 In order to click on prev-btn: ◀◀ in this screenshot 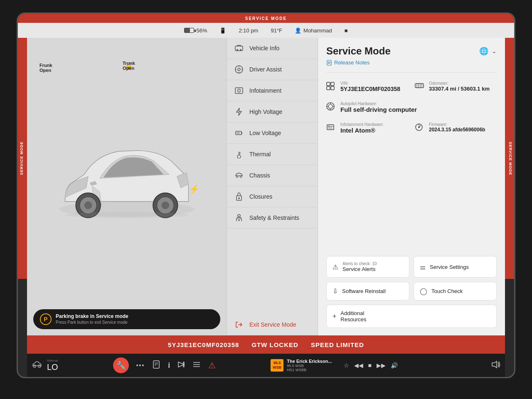, I will do `click(359, 365)`.